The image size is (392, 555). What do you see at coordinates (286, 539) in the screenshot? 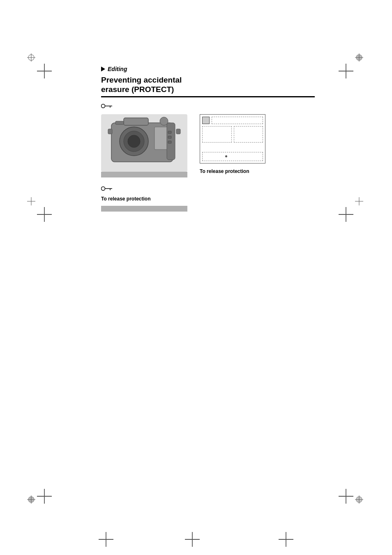
I see `corner-mark-bcr` at bounding box center [286, 539].